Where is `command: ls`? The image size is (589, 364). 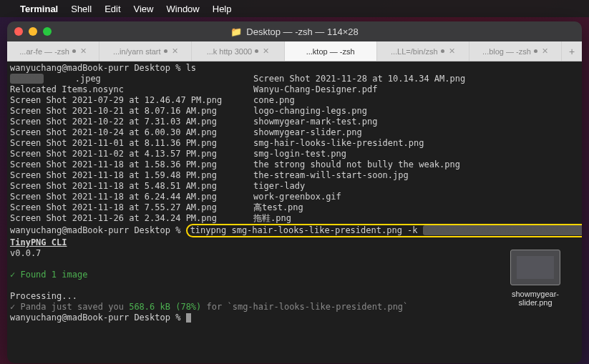 command: ls is located at coordinates (191, 68).